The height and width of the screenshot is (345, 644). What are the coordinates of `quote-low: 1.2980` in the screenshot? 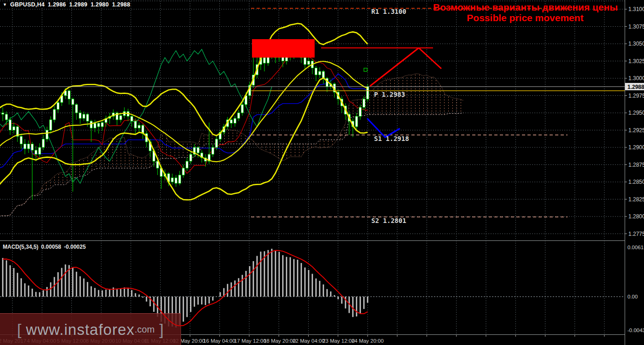 It's located at (100, 5).